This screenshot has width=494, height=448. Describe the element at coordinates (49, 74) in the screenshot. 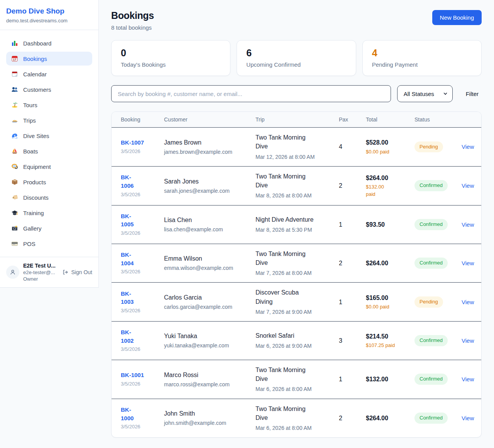

I see `sidebar-item-calendar: Calendar` at that location.